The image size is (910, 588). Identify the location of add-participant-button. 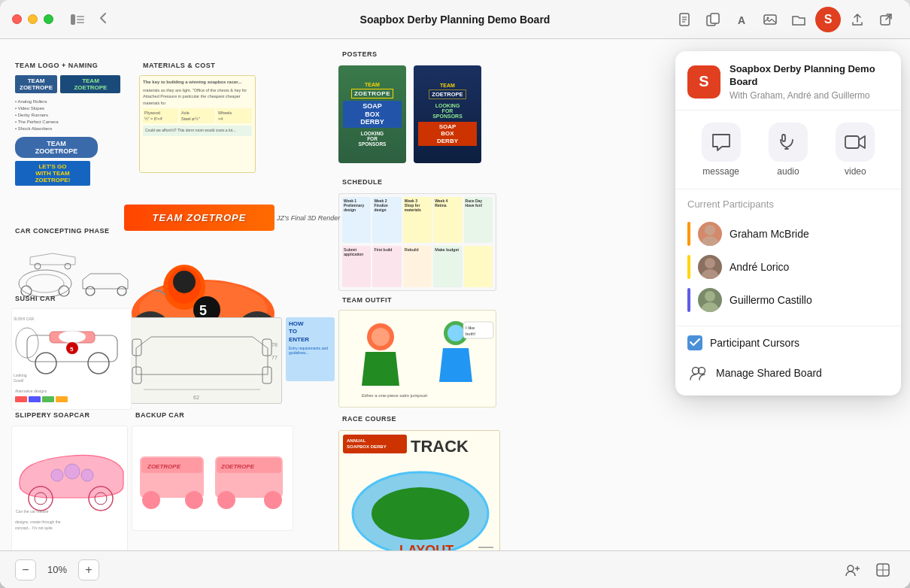
(853, 570).